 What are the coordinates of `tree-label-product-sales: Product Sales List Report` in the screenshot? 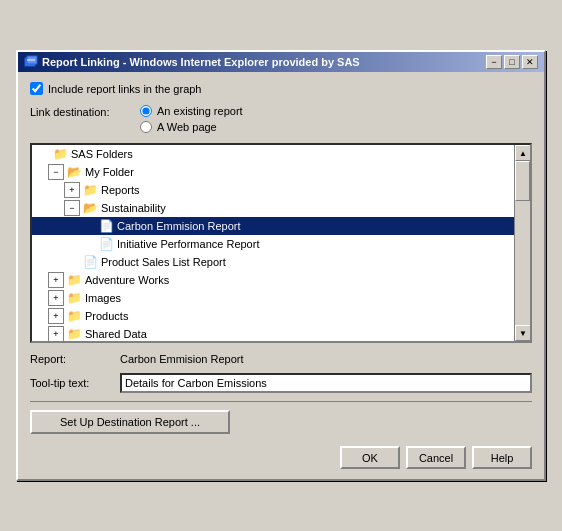 It's located at (164, 262).